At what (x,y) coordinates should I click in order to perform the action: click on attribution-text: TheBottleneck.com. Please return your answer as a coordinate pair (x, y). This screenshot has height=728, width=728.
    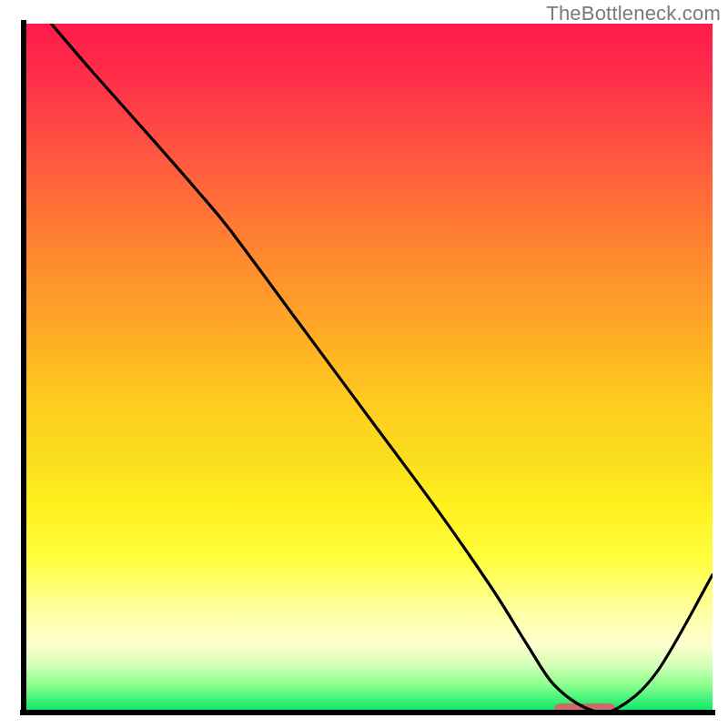
    Looking at the image, I should click on (633, 14).